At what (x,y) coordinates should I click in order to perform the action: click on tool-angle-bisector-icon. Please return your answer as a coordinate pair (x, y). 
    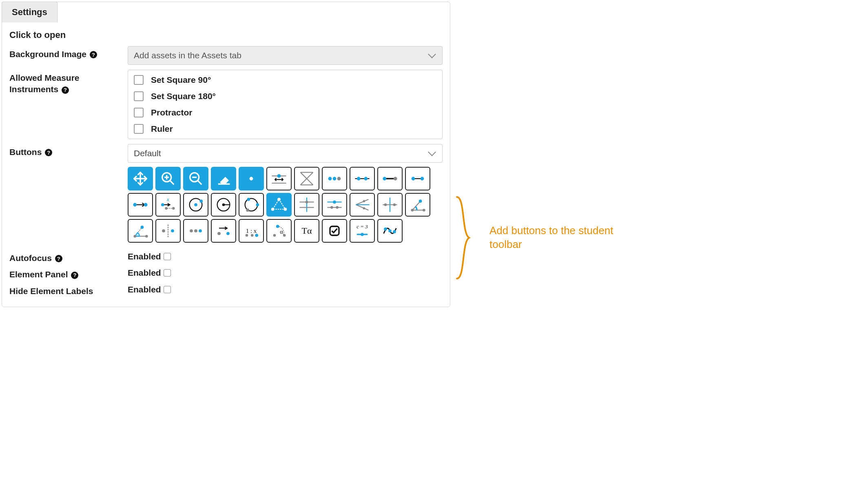
    Looking at the image, I should click on (362, 205).